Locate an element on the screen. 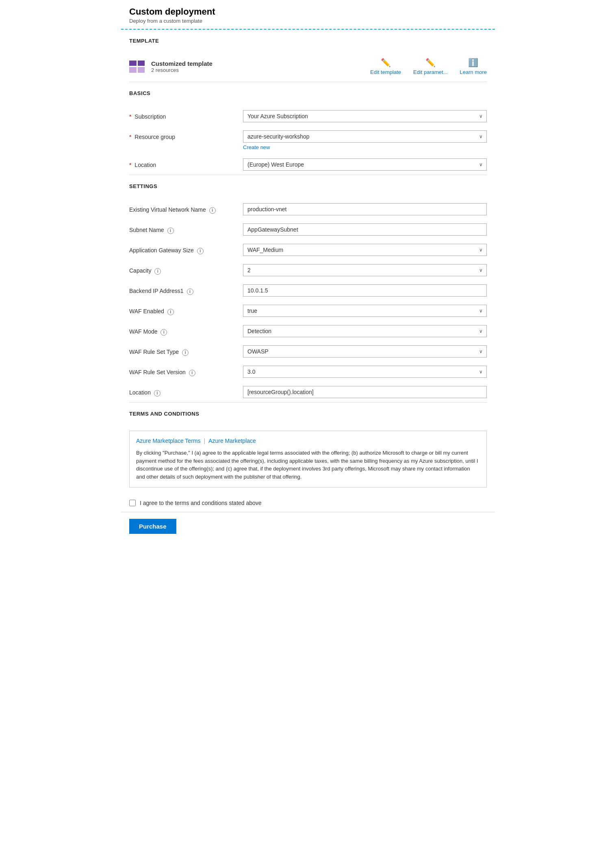 Image resolution: width=616 pixels, height=867 pixels. basics-section: BASICS is located at coordinates (308, 94).